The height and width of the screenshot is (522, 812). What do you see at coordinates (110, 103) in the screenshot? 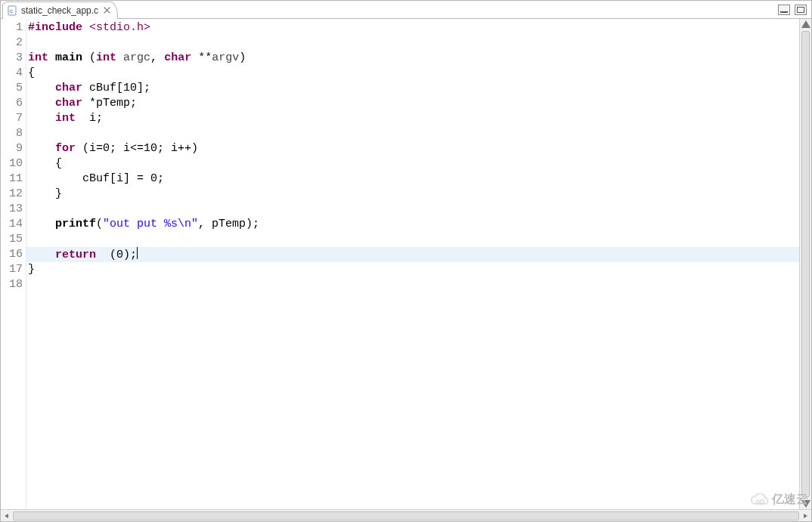
I see `code-token: *pTemp;` at bounding box center [110, 103].